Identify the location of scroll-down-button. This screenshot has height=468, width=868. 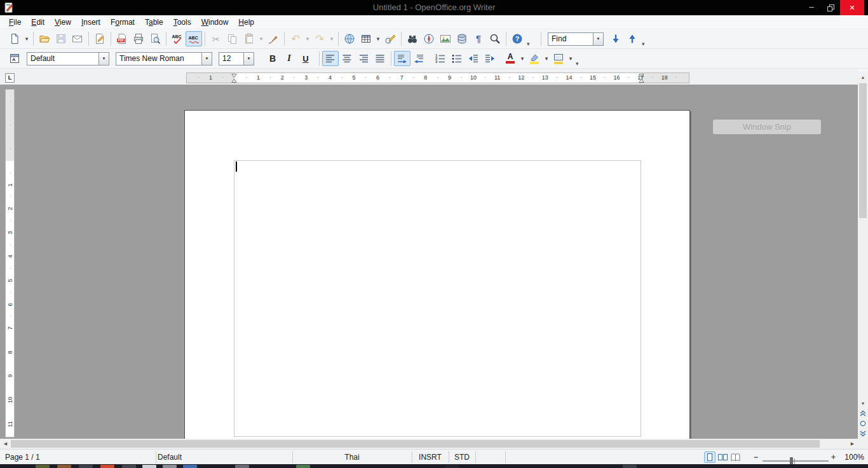
(863, 403).